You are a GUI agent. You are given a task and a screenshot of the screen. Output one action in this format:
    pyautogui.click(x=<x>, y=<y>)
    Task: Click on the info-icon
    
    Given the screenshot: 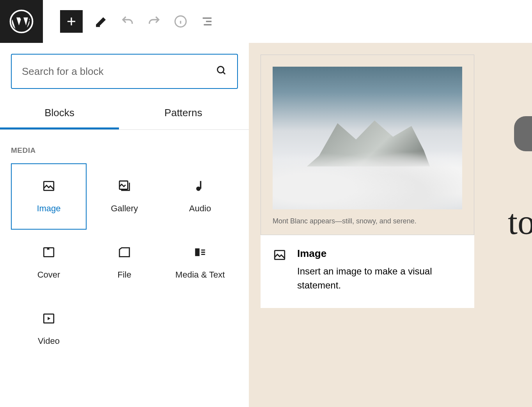 What is the action you would take?
    pyautogui.click(x=181, y=21)
    